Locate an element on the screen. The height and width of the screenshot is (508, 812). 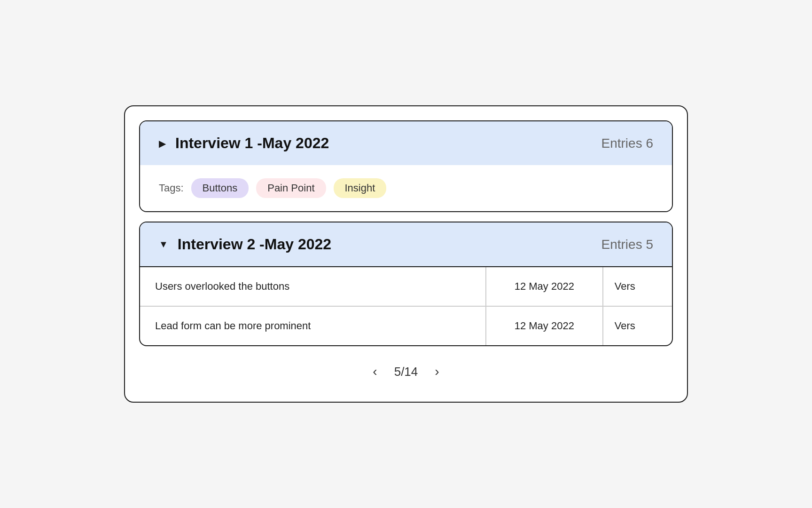
table-row: Lead form can be more prominent 12 May 2… is located at coordinates (406, 325).